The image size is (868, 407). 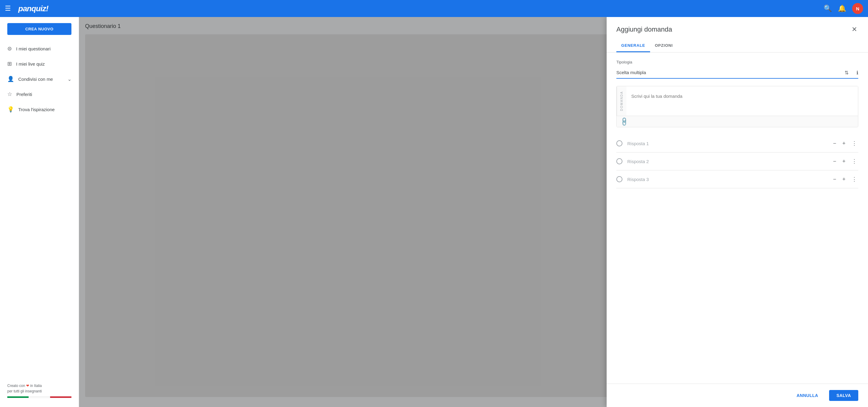 What do you see at coordinates (835, 179) in the screenshot?
I see `minus-button-3: −` at bounding box center [835, 179].